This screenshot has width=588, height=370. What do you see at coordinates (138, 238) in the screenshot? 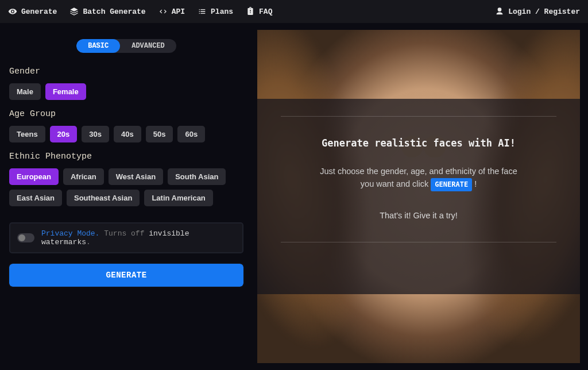
I see `privacy-text: Privacy Mode. Turns off invisible waterm…` at bounding box center [138, 238].